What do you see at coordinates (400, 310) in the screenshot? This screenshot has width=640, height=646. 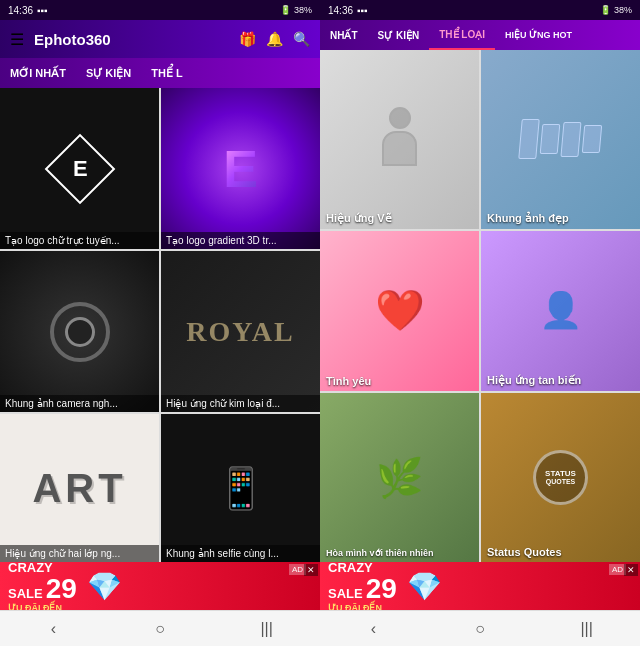 I see `heart-icon: ❤️` at bounding box center [400, 310].